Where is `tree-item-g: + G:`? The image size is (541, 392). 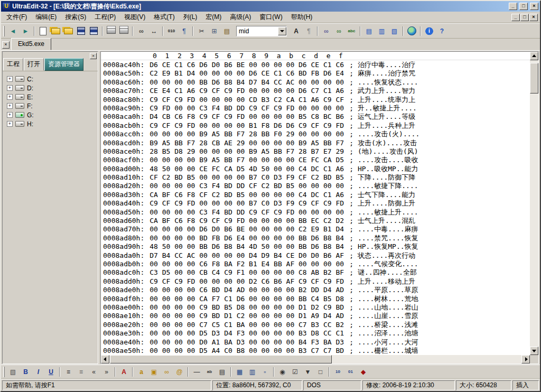
tree-item-g: + G: is located at coordinates (50, 115).